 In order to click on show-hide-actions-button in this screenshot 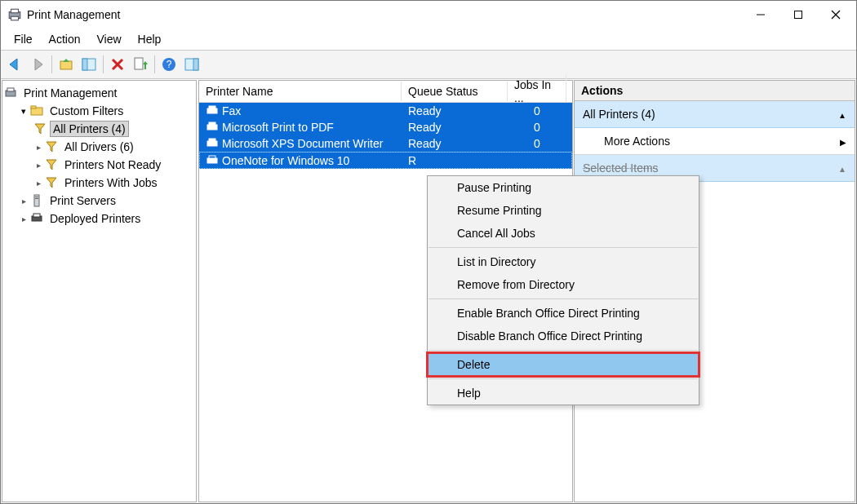, I will do `click(192, 64)`.